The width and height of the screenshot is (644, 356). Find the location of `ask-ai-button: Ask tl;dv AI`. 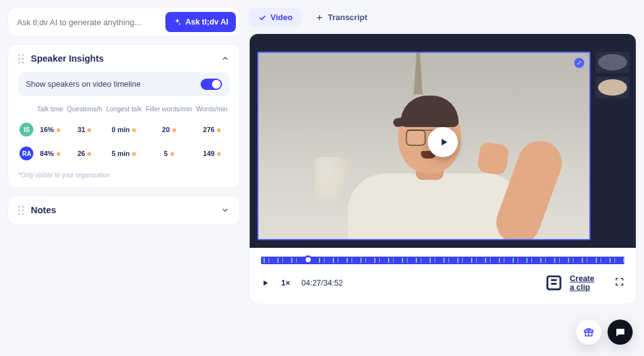

ask-ai-button: Ask tl;dv AI is located at coordinates (201, 22).